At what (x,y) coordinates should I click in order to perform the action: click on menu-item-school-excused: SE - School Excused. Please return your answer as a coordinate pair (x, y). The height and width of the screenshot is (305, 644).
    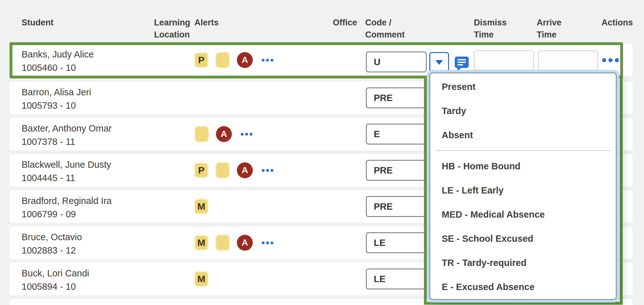
    Looking at the image, I should click on (523, 239).